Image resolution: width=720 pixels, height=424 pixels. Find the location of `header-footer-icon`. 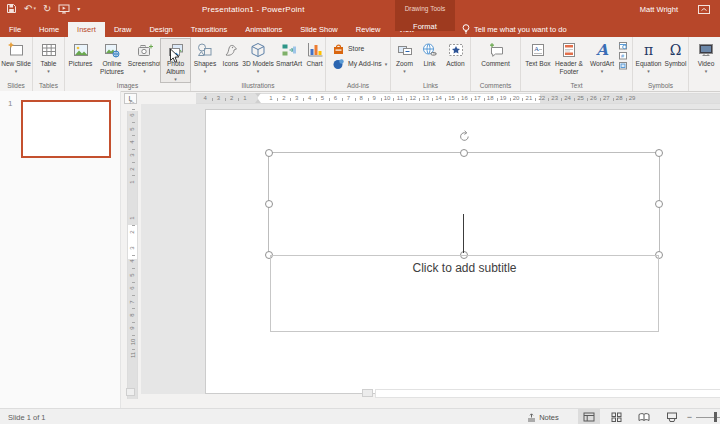

header-footer-icon is located at coordinates (569, 49).